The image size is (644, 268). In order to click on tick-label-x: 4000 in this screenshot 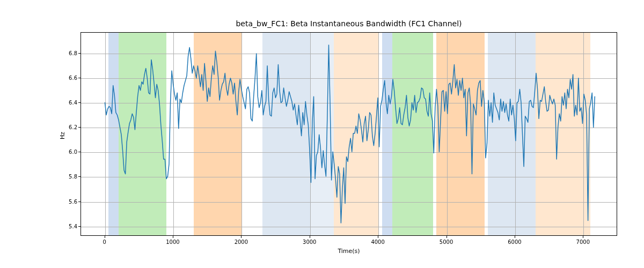, I will do `click(378, 242)`.